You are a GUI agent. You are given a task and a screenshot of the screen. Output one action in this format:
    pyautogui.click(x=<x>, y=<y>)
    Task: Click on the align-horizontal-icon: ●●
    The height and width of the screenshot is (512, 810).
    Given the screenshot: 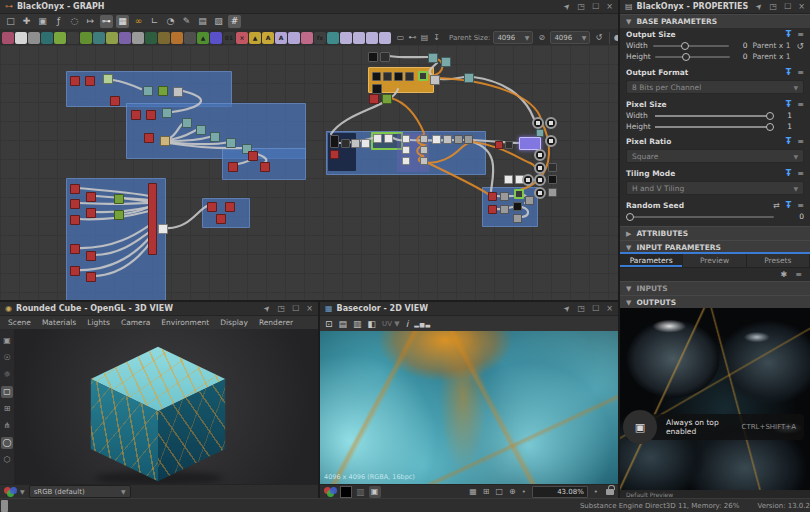 What is the action you would take?
    pyautogui.click(x=616, y=38)
    